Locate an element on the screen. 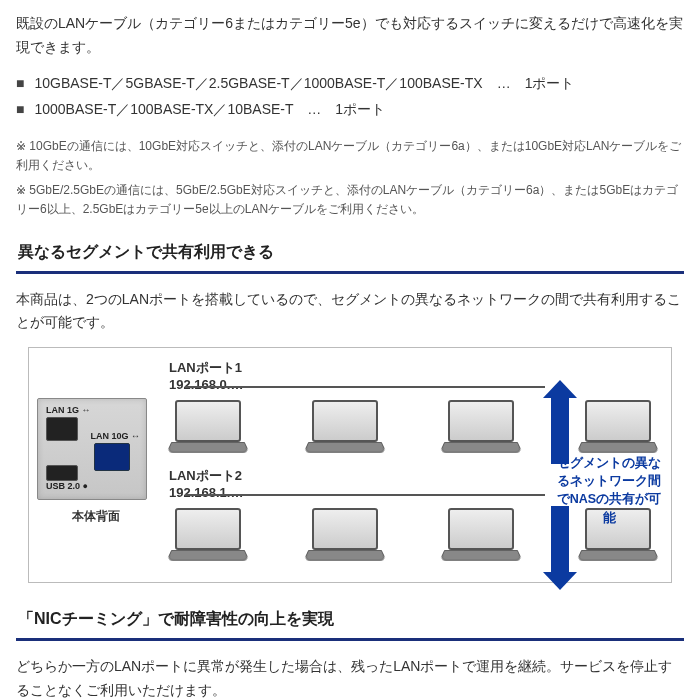 The width and height of the screenshot is (700, 700). panel-label-lan10g: LAN 10G ↔ is located at coordinates (115, 436).